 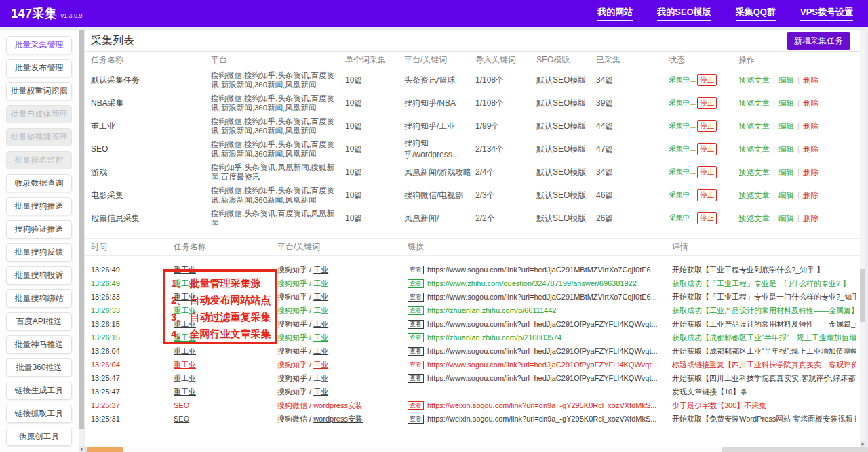 I want to click on sidebar-scrollbar: ▼, so click(x=81, y=241).